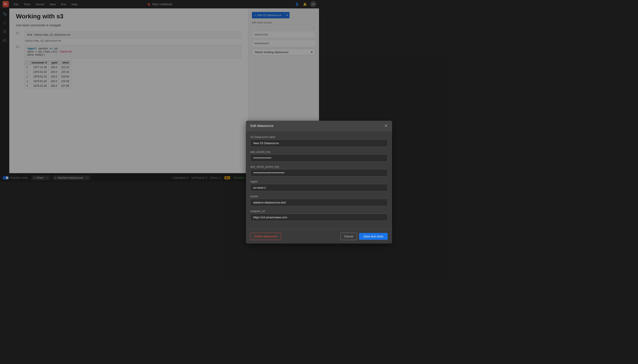 This screenshot has height=364, width=638. What do you see at coordinates (285, 143) in the screenshot?
I see `input-datasource-name` at bounding box center [285, 143].